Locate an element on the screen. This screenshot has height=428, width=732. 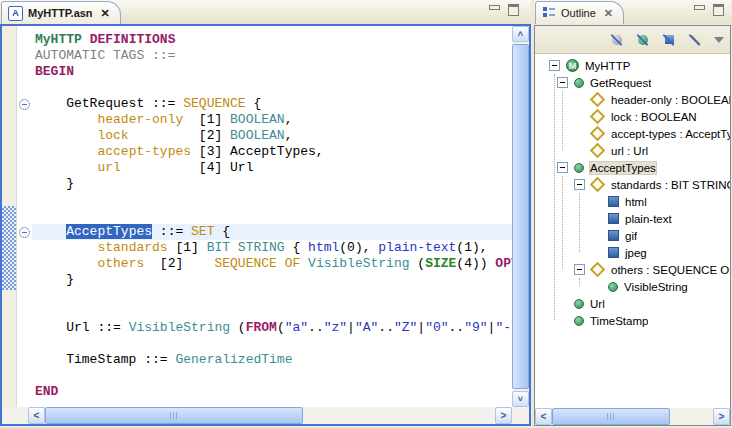
code-line: lock [2] BOOLEAN, is located at coordinates (272, 136).